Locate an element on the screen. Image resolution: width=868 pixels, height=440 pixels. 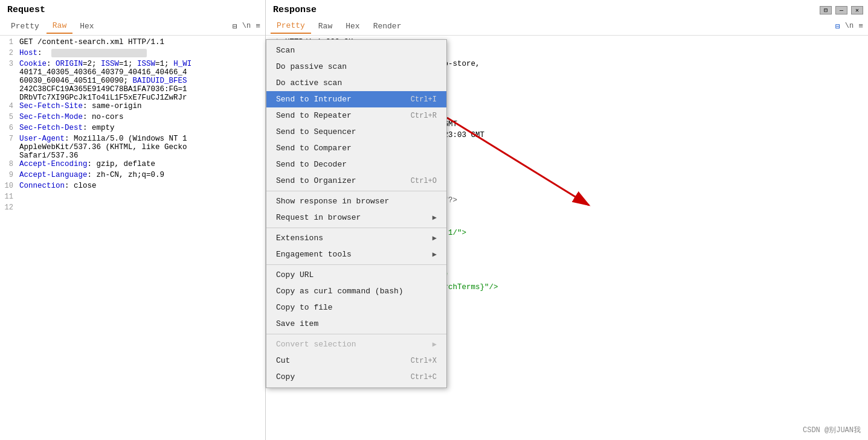
menu-active-scan-label: Do active scan is located at coordinates (309, 83).